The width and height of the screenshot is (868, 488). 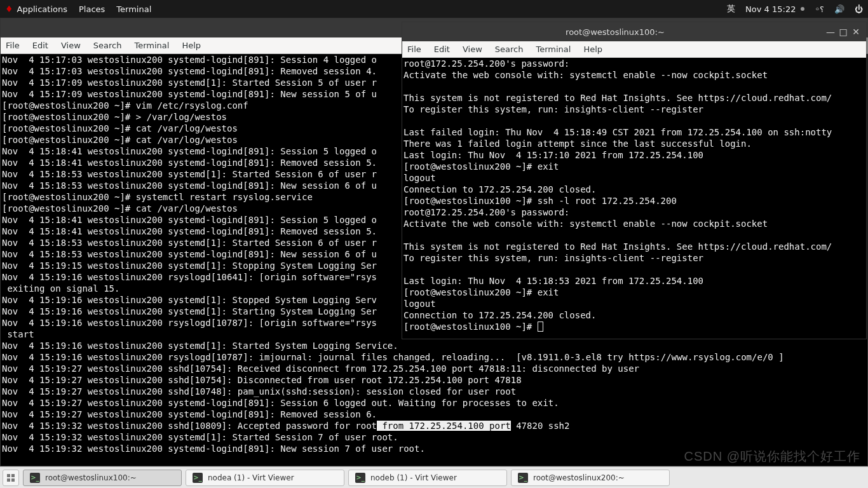 What do you see at coordinates (831, 32) in the screenshot?
I see `minimize-button: —` at bounding box center [831, 32].